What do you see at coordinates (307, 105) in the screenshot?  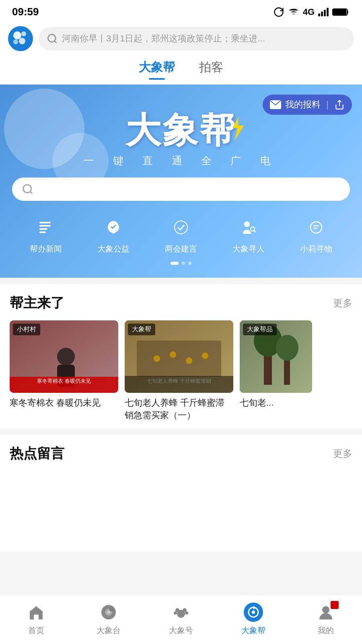 I see `banner-report-btn: 我的报料 |` at bounding box center [307, 105].